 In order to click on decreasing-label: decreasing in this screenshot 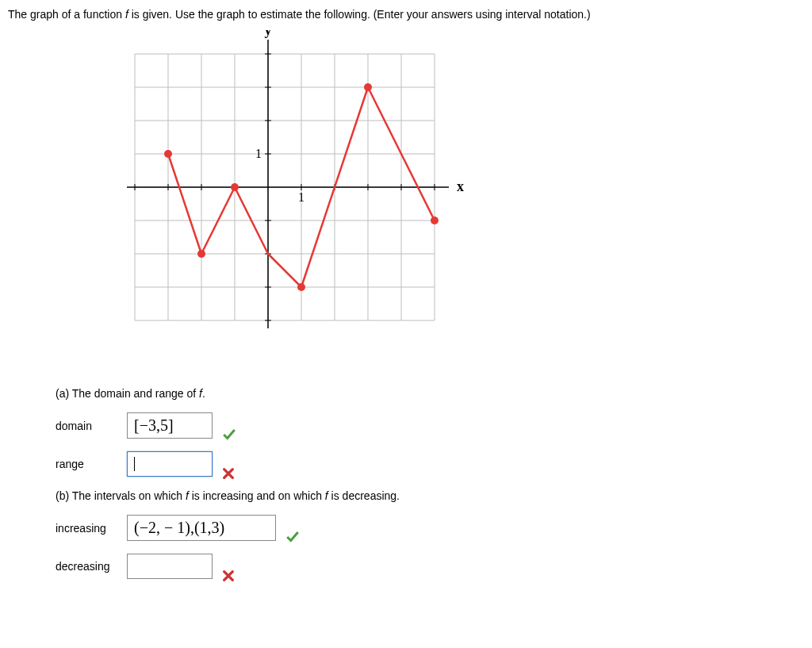, I will do `click(91, 566)`.